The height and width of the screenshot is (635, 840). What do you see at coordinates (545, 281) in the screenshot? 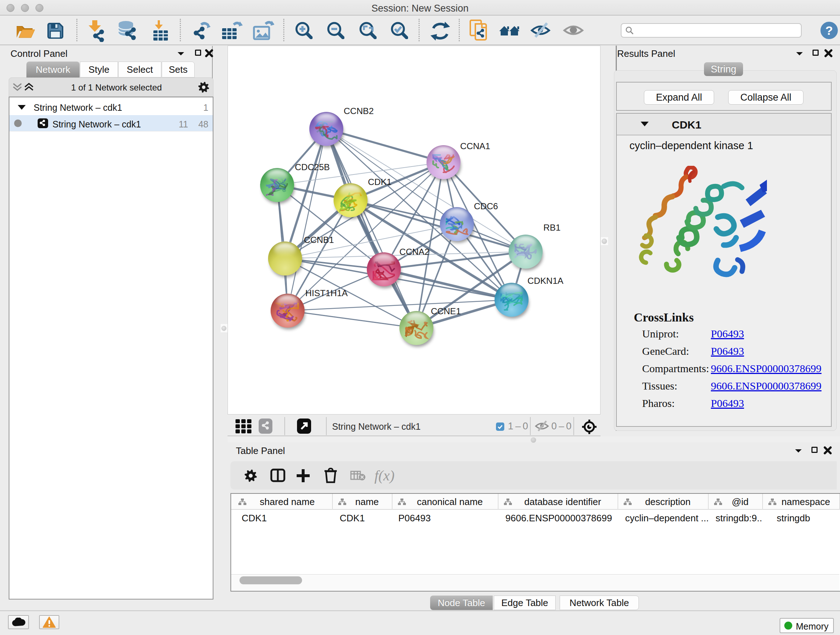
I see `svg-text: CDKN1A` at bounding box center [545, 281].